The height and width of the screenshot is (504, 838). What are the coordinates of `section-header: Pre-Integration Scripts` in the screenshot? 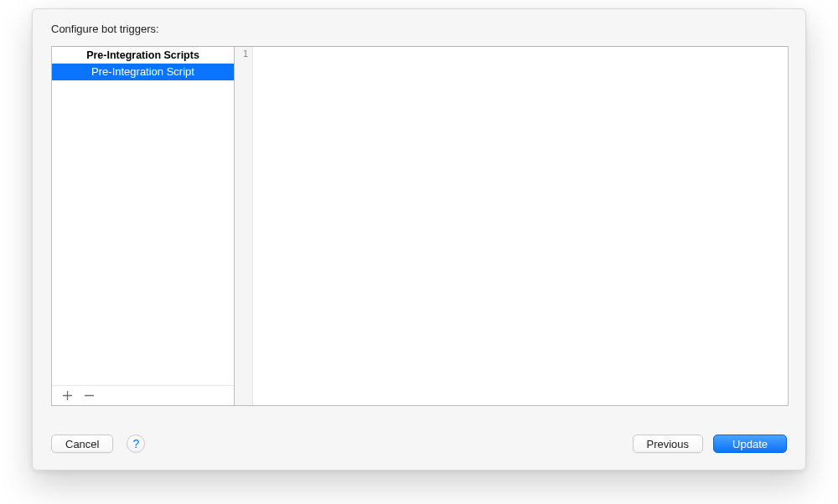 It's located at (142, 55).